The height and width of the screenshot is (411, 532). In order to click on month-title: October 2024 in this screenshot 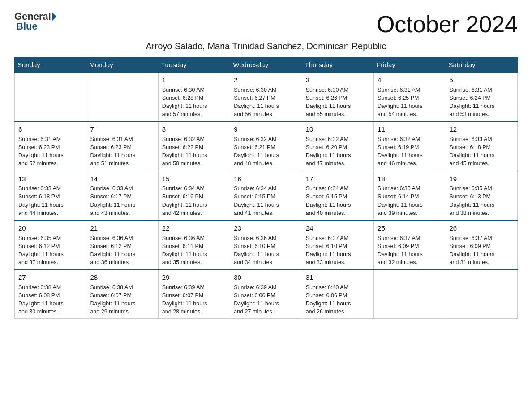, I will do `click(447, 24)`.